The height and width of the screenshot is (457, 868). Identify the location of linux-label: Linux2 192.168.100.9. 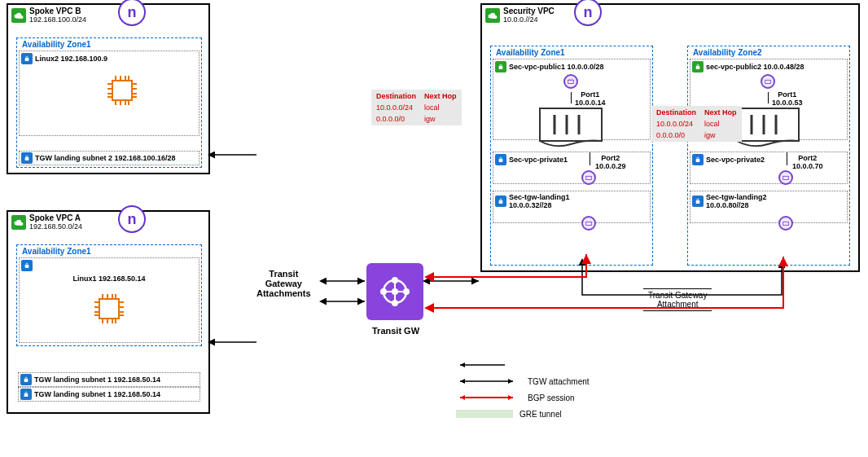
(72, 59).